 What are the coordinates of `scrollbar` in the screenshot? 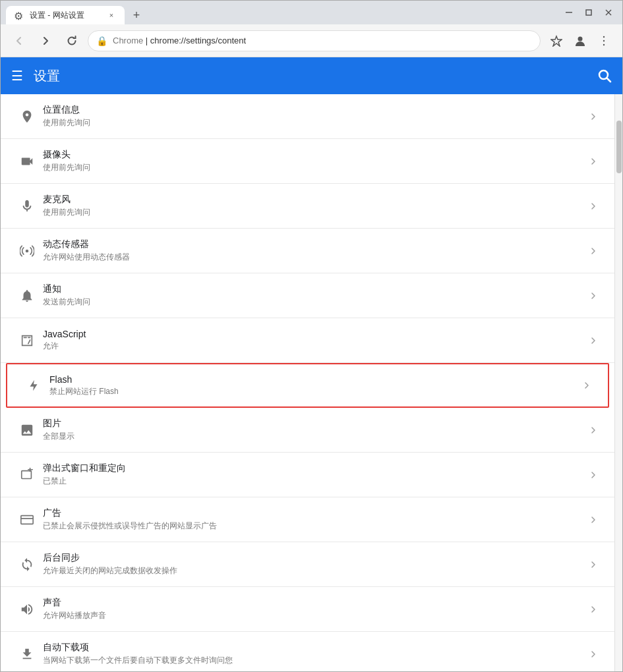 It's located at (618, 383).